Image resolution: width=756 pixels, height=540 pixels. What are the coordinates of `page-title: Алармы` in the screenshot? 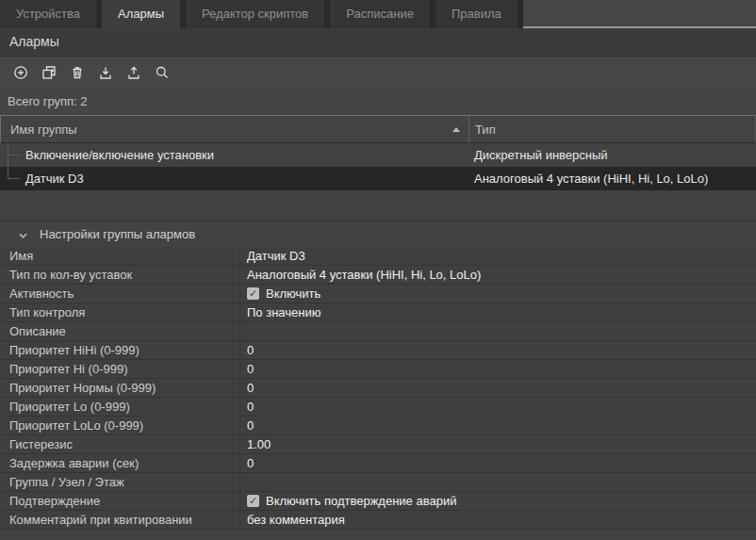 It's located at (378, 42).